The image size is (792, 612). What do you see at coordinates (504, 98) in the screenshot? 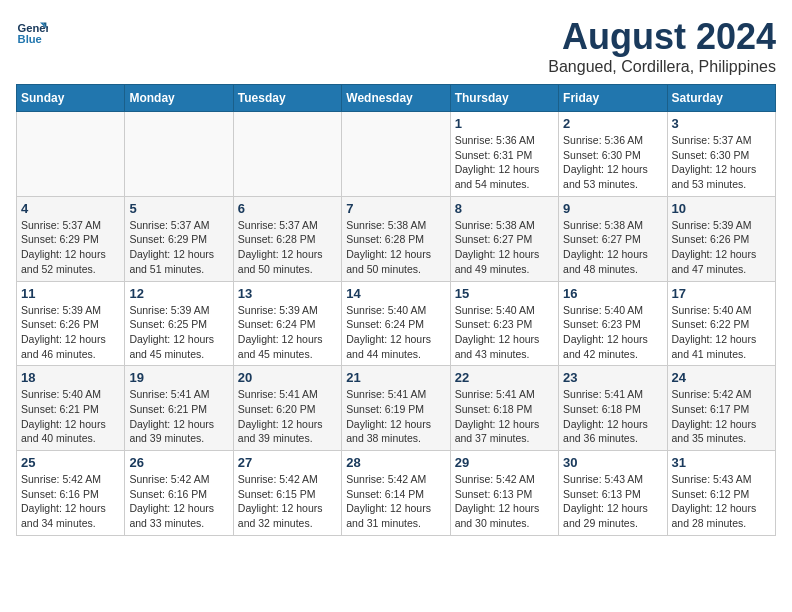
I see `day-header-thursday: Thursday` at bounding box center [504, 98].